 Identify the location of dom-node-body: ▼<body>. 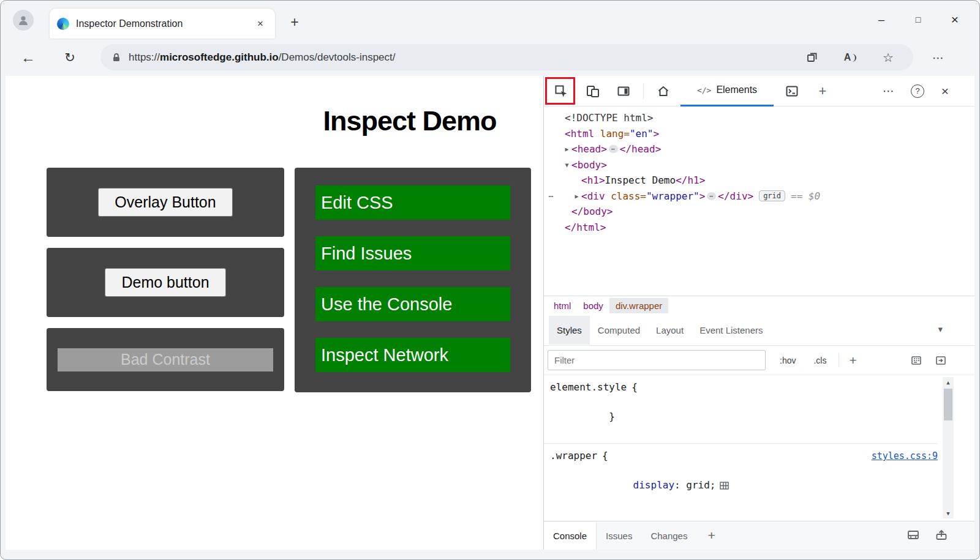
(760, 165).